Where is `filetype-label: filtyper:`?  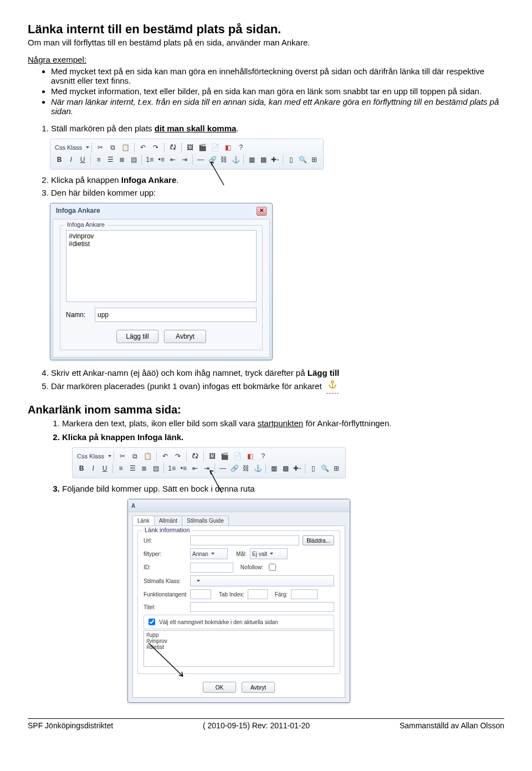
filetype-label: filtyper: is located at coordinates (165, 554).